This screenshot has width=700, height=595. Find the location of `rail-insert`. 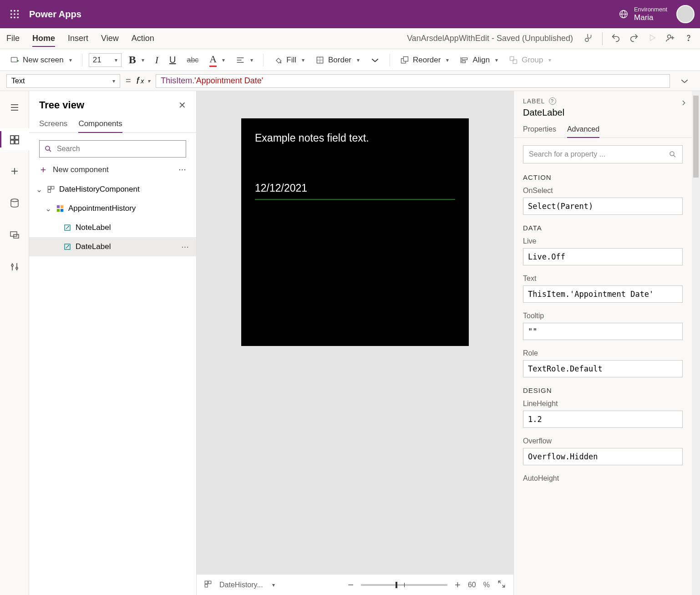

rail-insert is located at coordinates (15, 171).